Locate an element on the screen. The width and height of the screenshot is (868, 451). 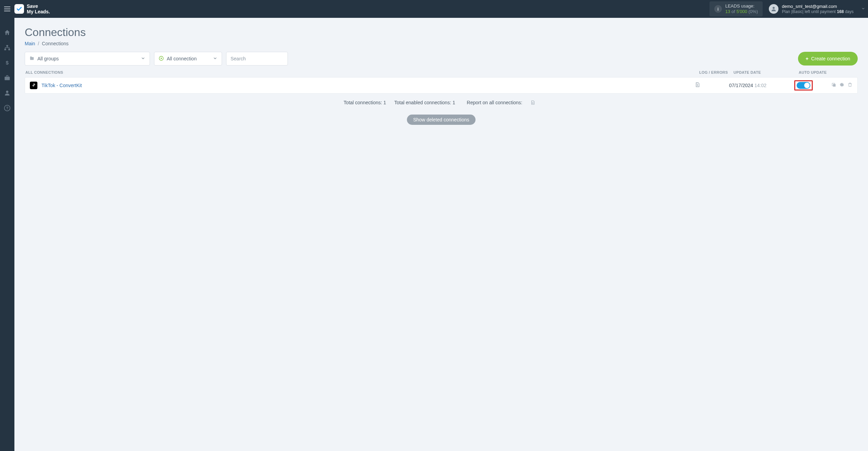
report-icon is located at coordinates (533, 104).